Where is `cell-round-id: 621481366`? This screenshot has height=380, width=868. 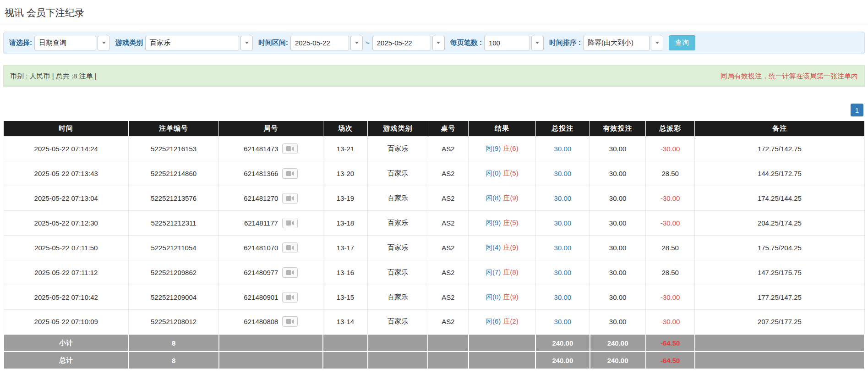 cell-round-id: 621481366 is located at coordinates (271, 173).